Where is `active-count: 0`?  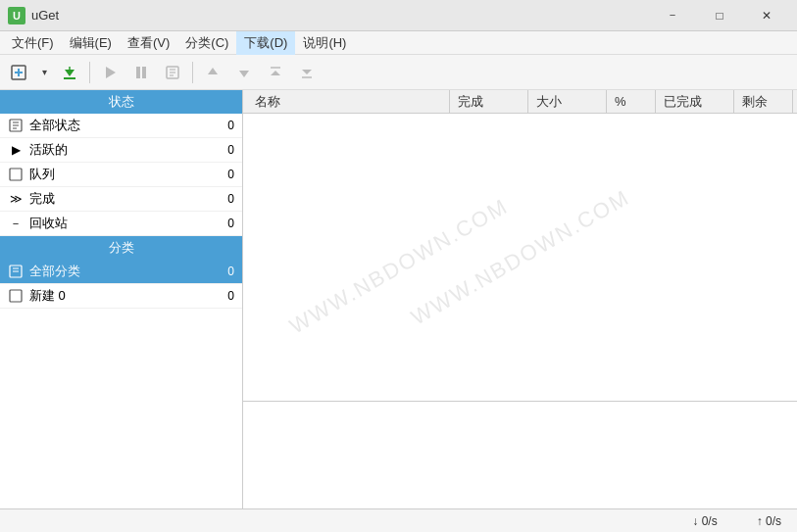
active-count: 0 is located at coordinates (231, 150).